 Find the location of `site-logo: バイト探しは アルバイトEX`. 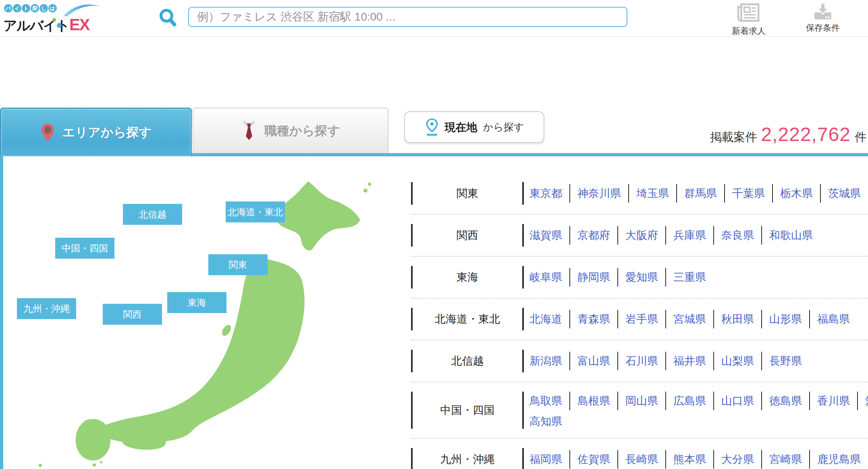

site-logo: バイト探しは アルバイトEX is located at coordinates (52, 18).